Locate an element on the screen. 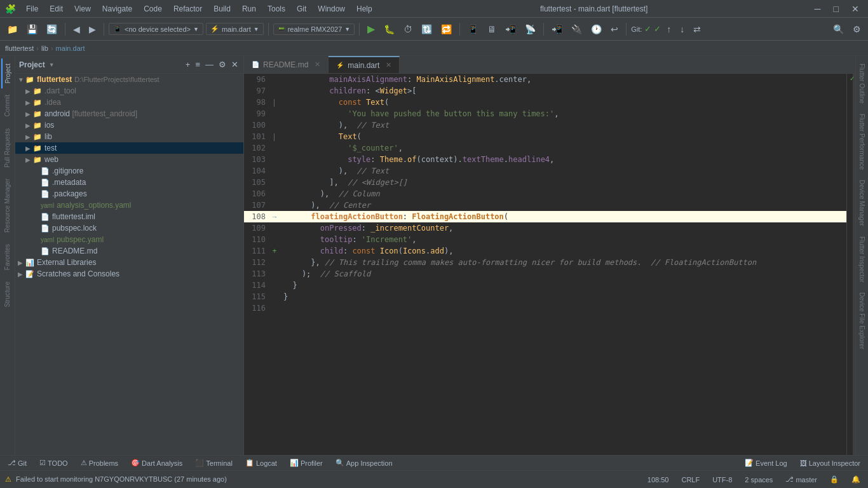 This screenshot has height=488, width=868. sidebar-icon-pullrequests: Pull Requests is located at coordinates (8, 148).